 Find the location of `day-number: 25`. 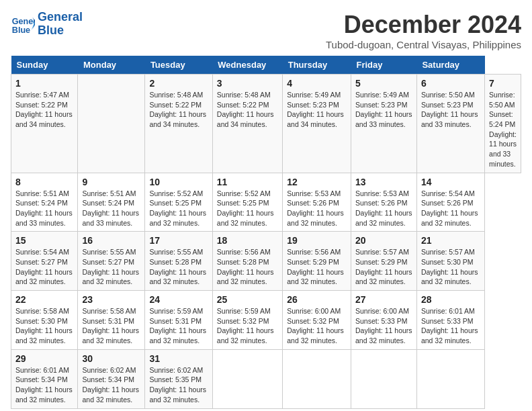

day-number: 25 is located at coordinates (247, 300).